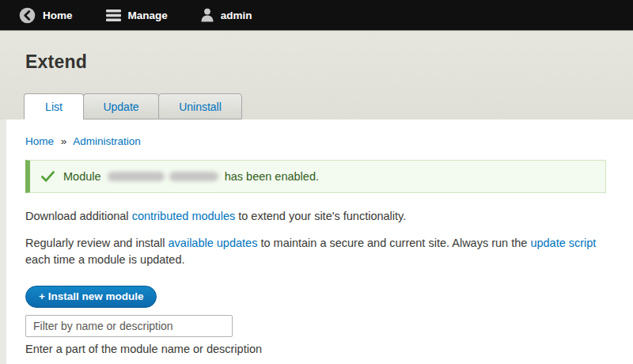 Image resolution: width=633 pixels, height=364 pixels. Describe the element at coordinates (137, 15) in the screenshot. I see `toolbar-item-manage: Manage` at that location.